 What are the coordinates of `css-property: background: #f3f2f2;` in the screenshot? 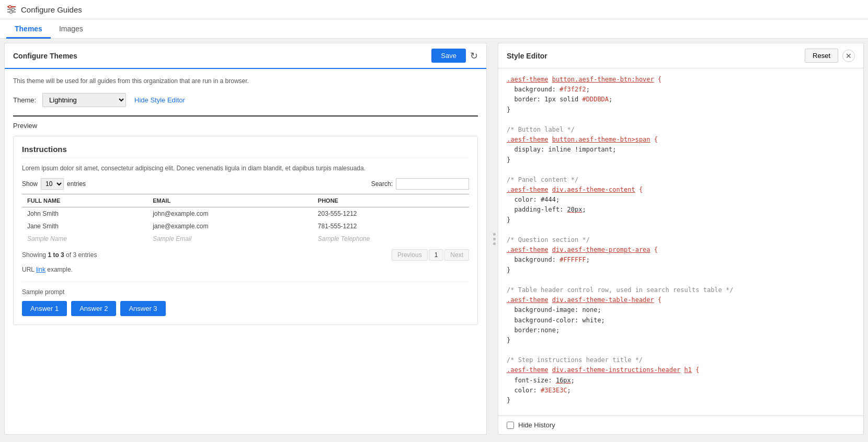 It's located at (548, 89).